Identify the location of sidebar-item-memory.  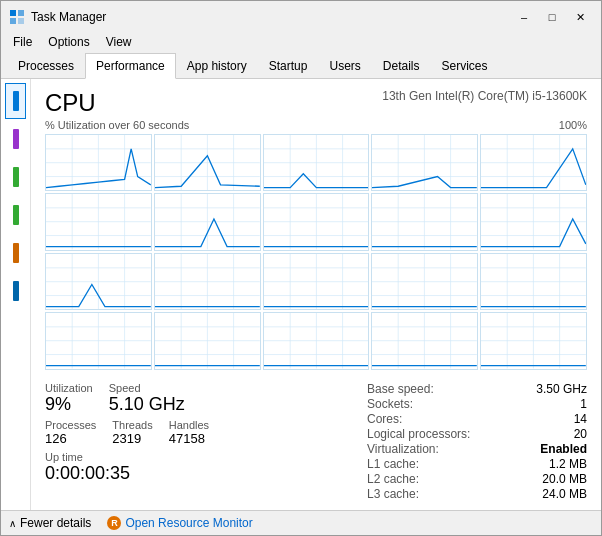
(16, 139).